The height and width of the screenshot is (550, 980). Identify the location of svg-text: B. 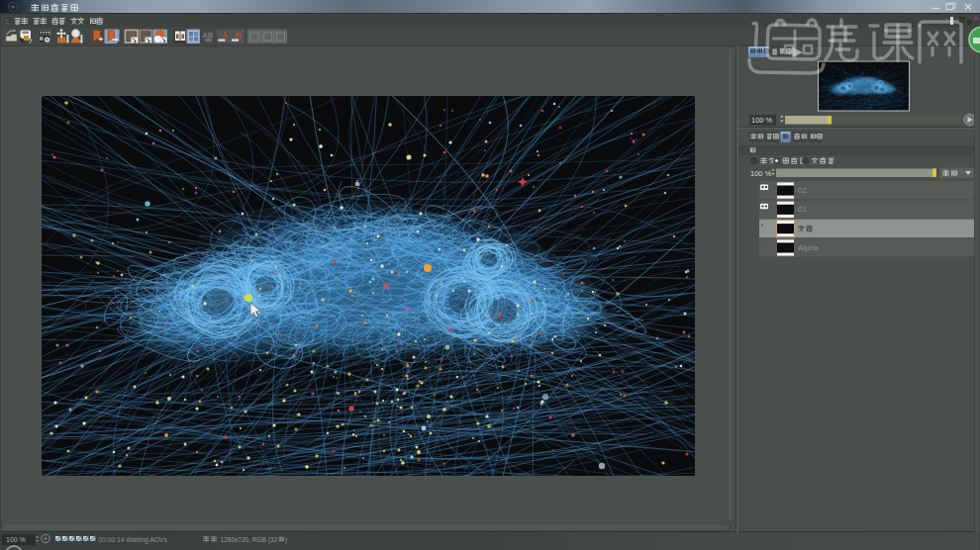
(239, 36).